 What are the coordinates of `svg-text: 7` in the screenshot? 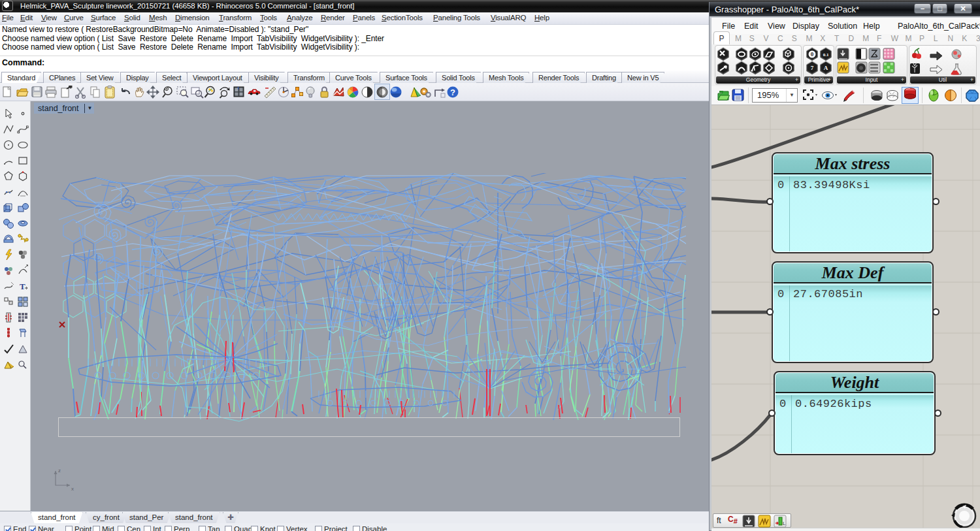 It's located at (813, 68).